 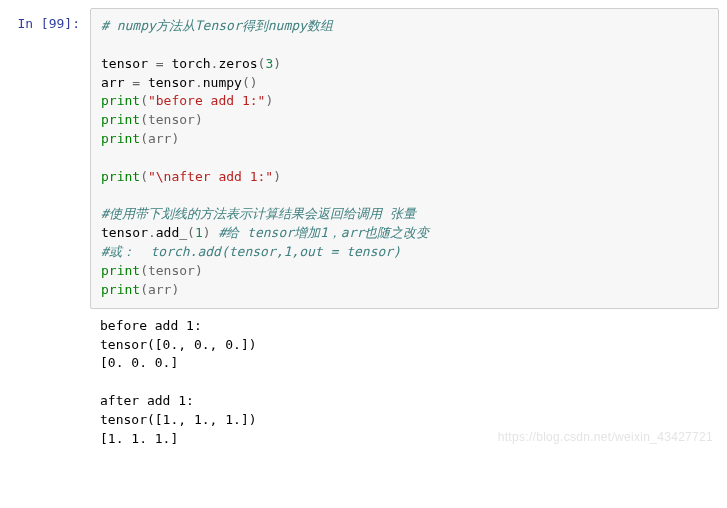 What do you see at coordinates (217, 26) in the screenshot?
I see `code-comment: # numpy方法从Tensor得到numpy数组` at bounding box center [217, 26].